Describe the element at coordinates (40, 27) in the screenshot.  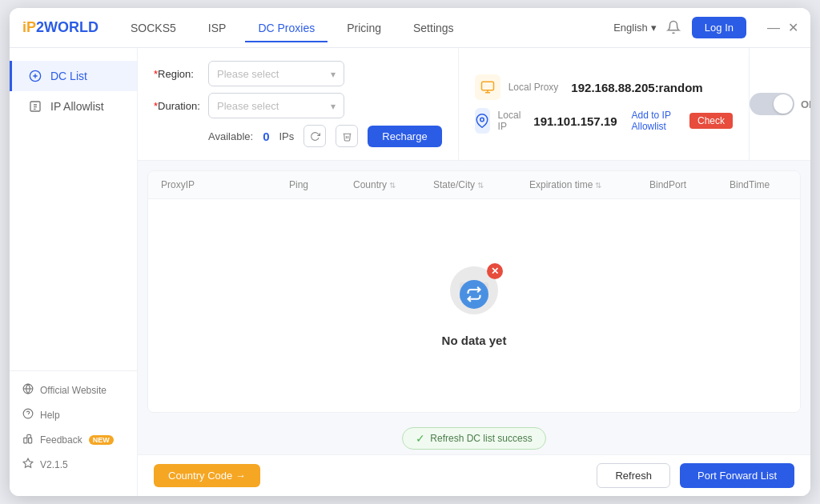
I see `logo-2: 2` at that location.